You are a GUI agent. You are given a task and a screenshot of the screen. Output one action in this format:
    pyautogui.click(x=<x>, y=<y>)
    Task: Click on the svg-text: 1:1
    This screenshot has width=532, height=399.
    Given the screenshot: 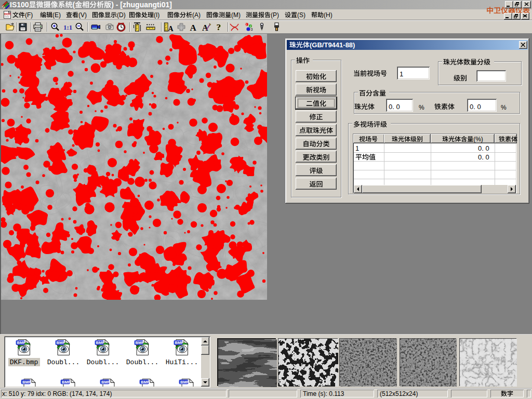 What is the action you would take?
    pyautogui.click(x=68, y=27)
    